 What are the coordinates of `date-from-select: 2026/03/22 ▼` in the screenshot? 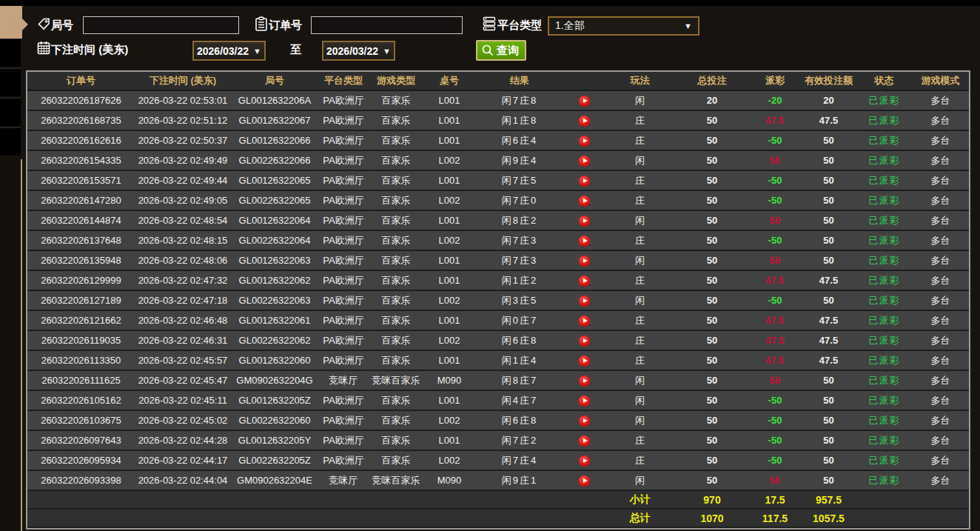 It's located at (229, 50).